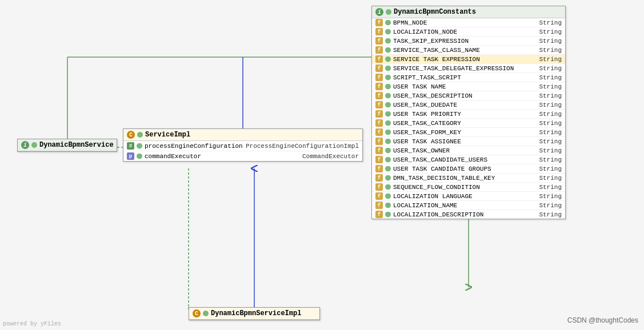 This screenshot has width=644, height=330. Describe the element at coordinates (469, 160) in the screenshot. I see `constants-field-row: fUSER_TASK_CANDIDATE_USERSString` at that location.